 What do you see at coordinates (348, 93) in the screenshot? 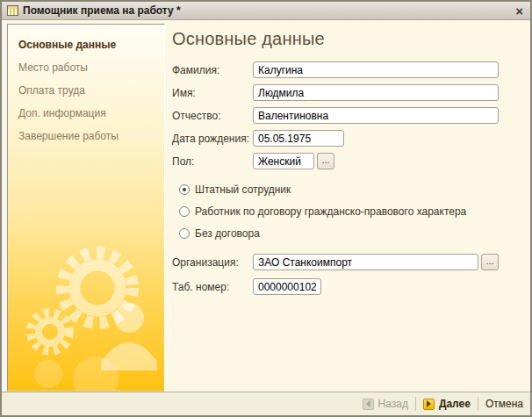
I see `first-name-row: Имя:` at bounding box center [348, 93].